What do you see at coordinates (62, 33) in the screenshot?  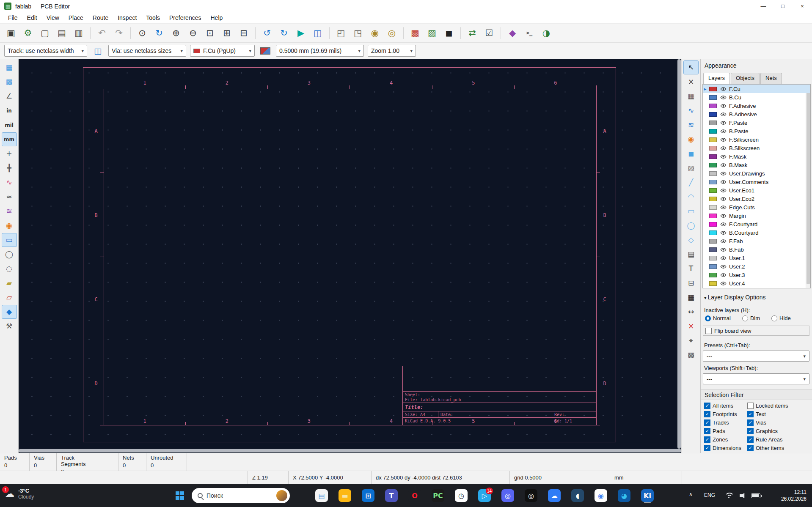 I see `print-icon: ▤` at bounding box center [62, 33].